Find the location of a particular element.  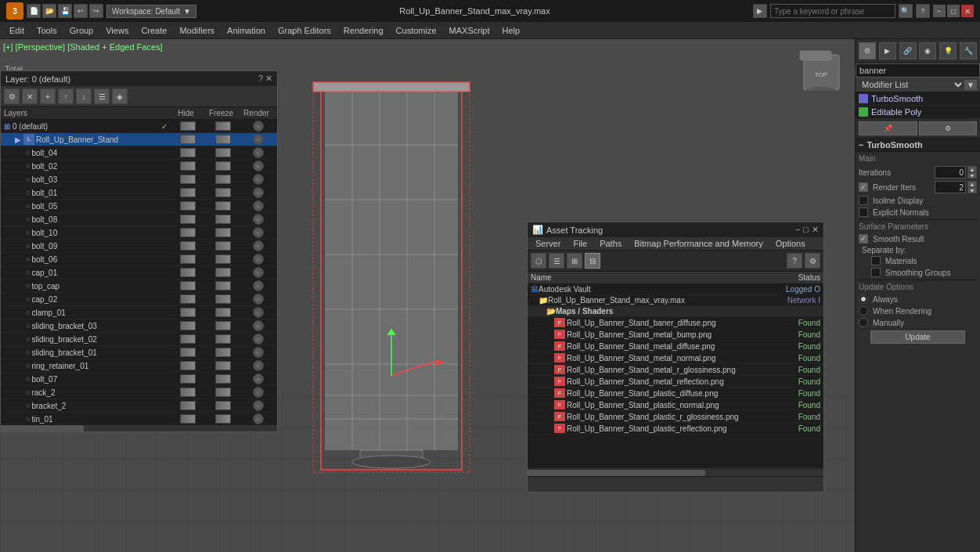

layer-row: ○sliding_bracket_01○ is located at coordinates (139, 352).